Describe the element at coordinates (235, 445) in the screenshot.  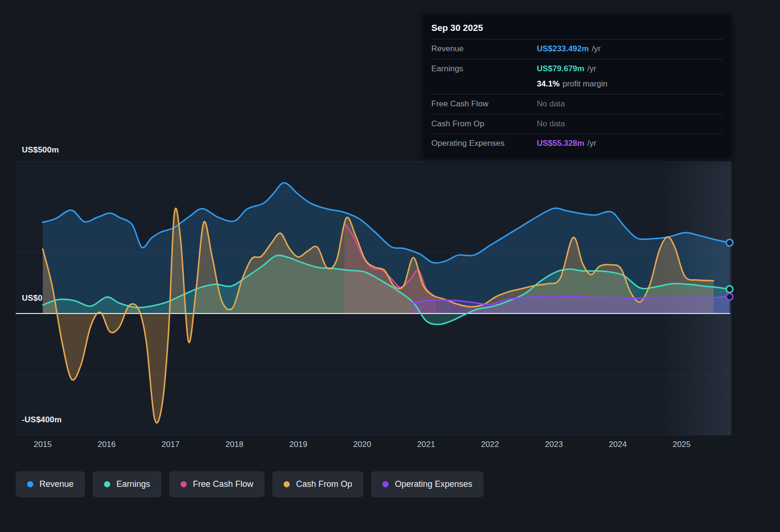
I see `x-tick-label: 2018` at that location.